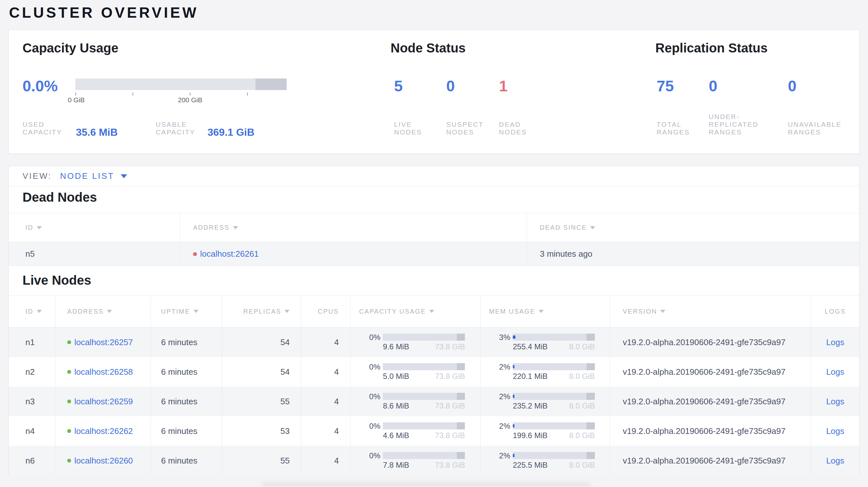 This screenshot has height=487, width=868. I want to click on bottom-shadow, so click(426, 485).